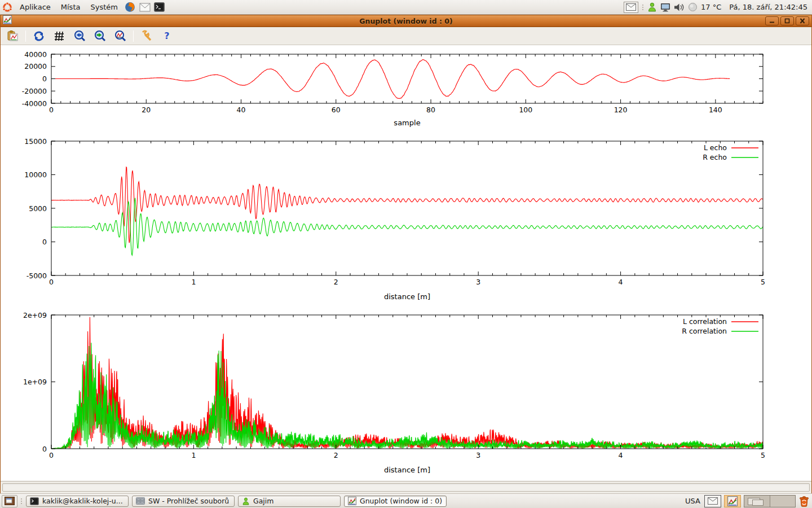 Image resolution: width=812 pixels, height=508 pixels. I want to click on window-statusbar, so click(406, 487).